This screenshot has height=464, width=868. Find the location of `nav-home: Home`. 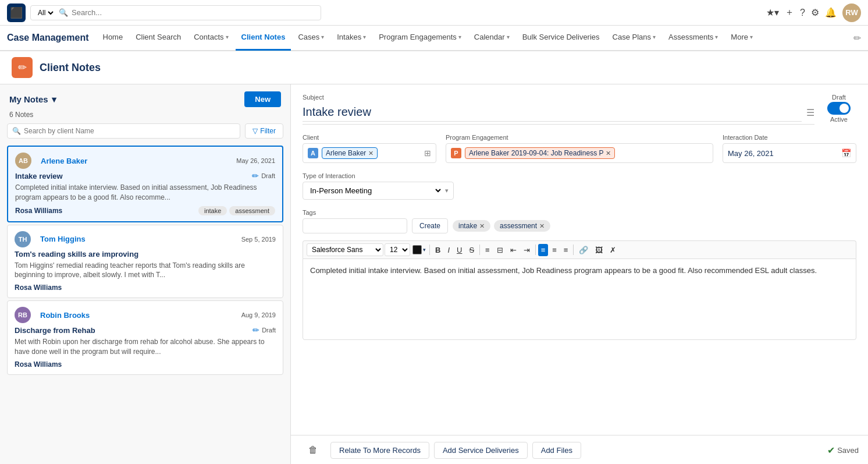

nav-home: Home is located at coordinates (113, 38).